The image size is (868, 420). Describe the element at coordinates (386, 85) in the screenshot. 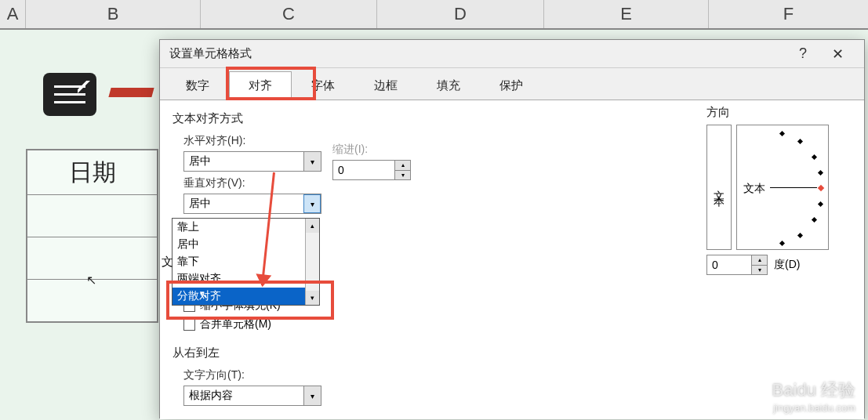

I see `tab-border: 边框` at that location.